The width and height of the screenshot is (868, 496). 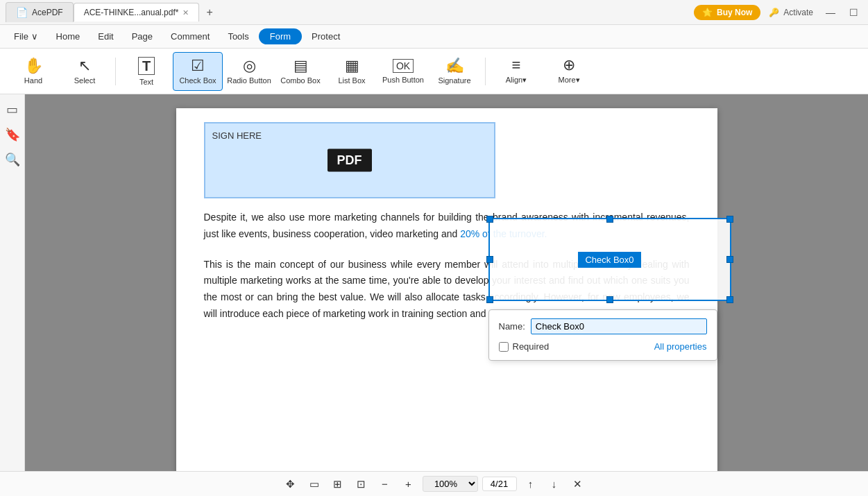 I want to click on sidebar-bookmarks-button: 🔖, so click(x=12, y=135).